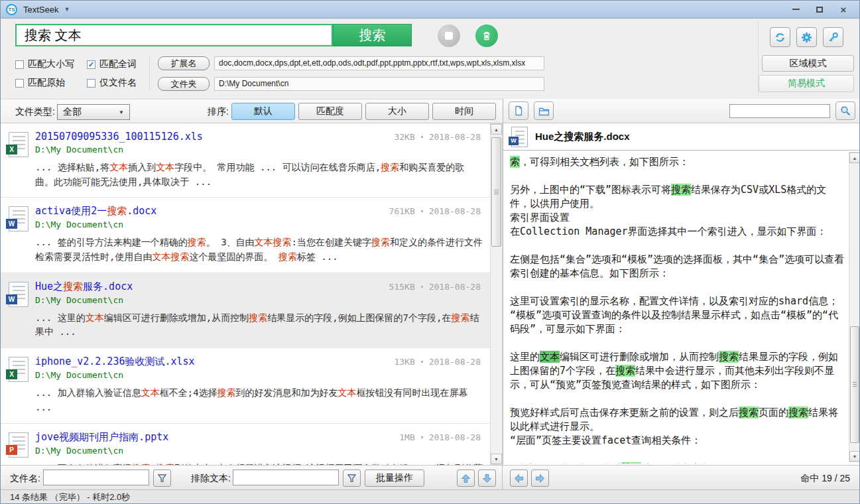 Image resolution: width=860 pixels, height=504 pixels. I want to click on extensions-field: doc,docm,docx,dps,dpt,et,ett,odp,ods,odt…, so click(379, 64).